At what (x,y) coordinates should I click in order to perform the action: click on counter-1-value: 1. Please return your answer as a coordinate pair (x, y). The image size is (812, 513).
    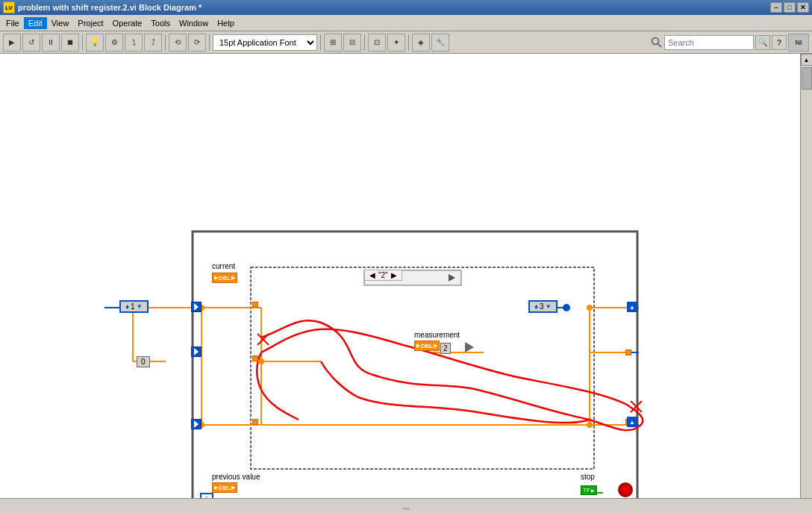
    Looking at the image, I should click on (133, 306).